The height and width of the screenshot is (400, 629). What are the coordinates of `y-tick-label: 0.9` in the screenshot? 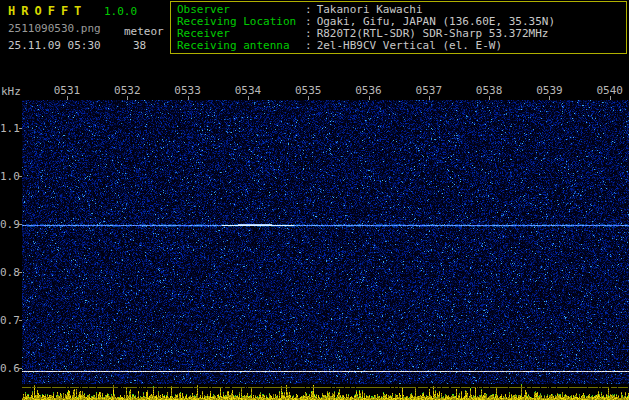 It's located at (8, 224).